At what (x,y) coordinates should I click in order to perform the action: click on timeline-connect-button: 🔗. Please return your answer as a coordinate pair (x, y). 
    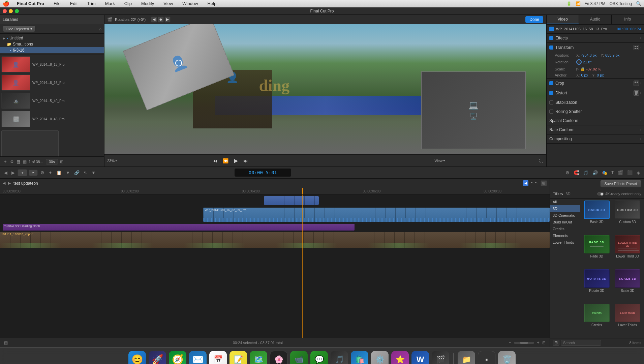
    Looking at the image, I should click on (77, 173).